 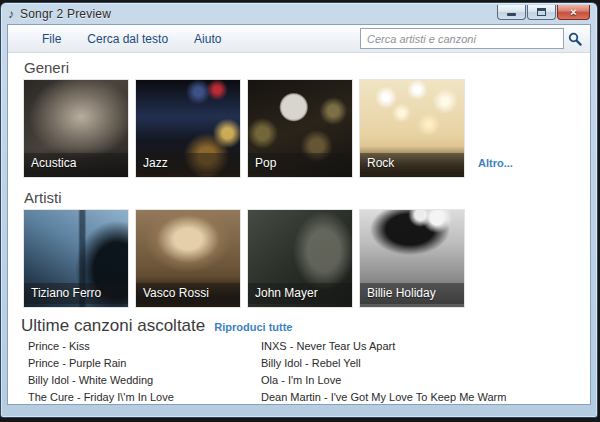 I want to click on genre-tile-jazz: Jazz, so click(x=188, y=128).